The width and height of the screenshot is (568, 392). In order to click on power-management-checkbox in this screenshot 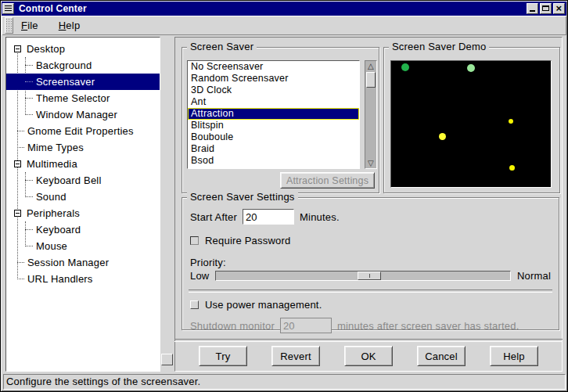, I will do `click(194, 305)`.